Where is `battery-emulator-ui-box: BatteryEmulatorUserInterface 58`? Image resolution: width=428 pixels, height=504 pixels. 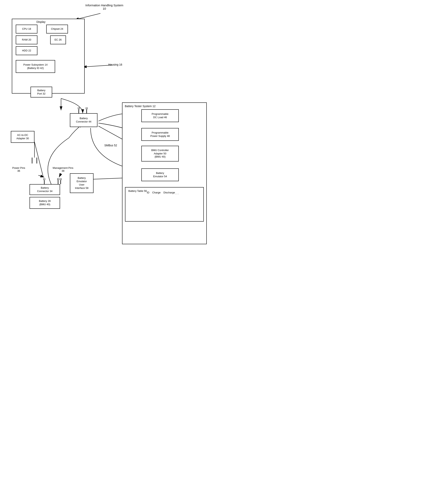
battery-emulator-ui-box: BatteryEmulatorUserInterface 58 is located at coordinates (82, 183).